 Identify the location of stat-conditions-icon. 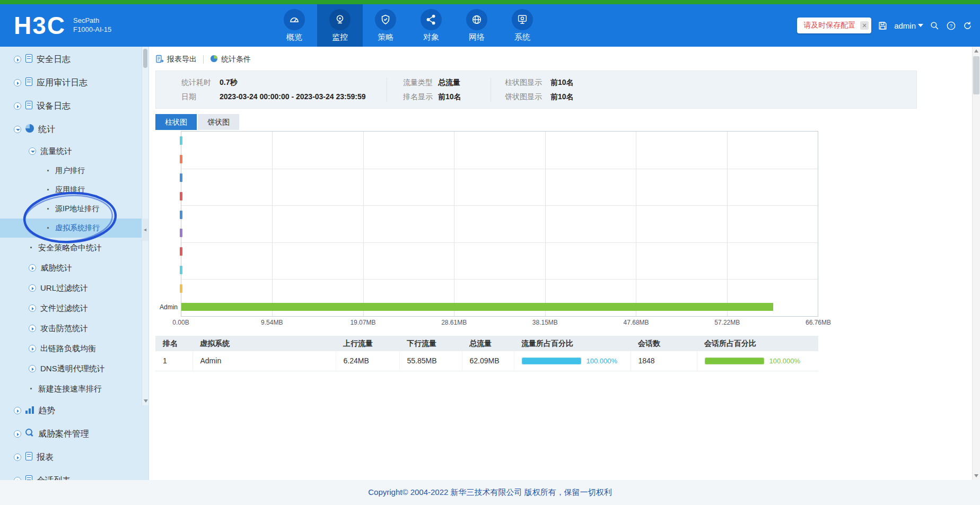
(214, 59).